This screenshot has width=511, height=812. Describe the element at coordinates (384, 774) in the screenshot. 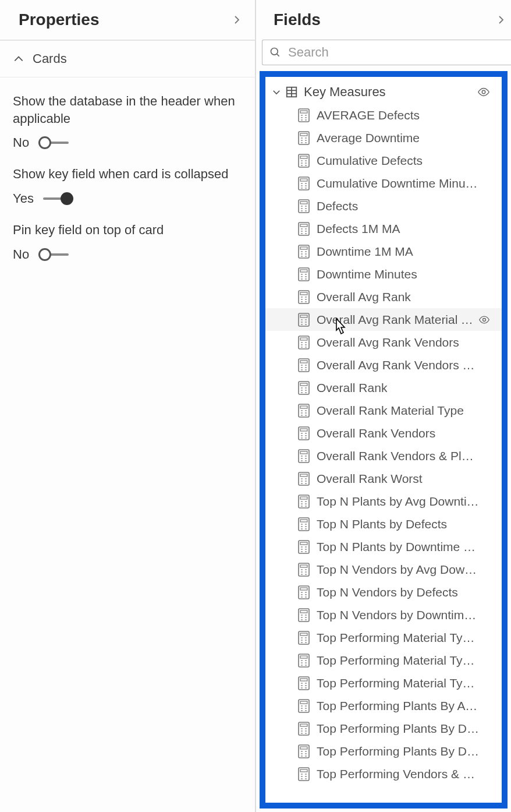

I see `field-row: Top Performing Vendors & Pl…` at that location.